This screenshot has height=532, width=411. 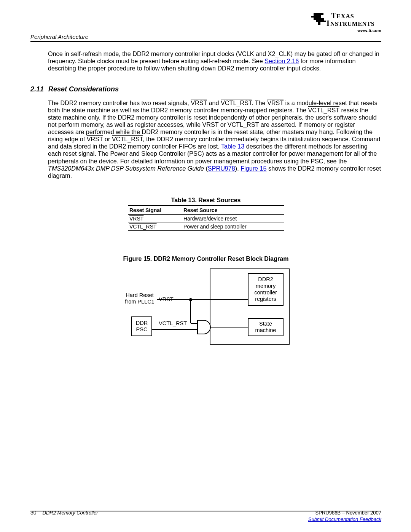 I want to click on box-state-machine: State machine, so click(x=266, y=327).